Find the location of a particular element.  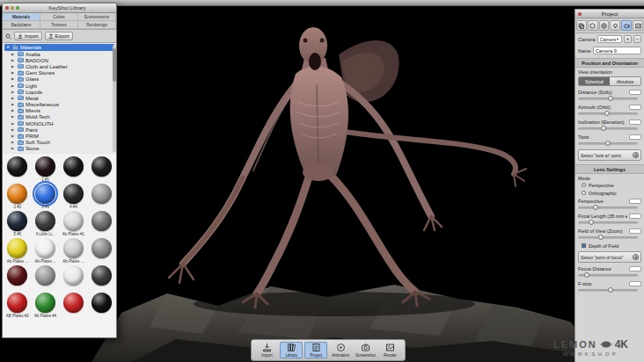

distance-slider is located at coordinates (608, 98).